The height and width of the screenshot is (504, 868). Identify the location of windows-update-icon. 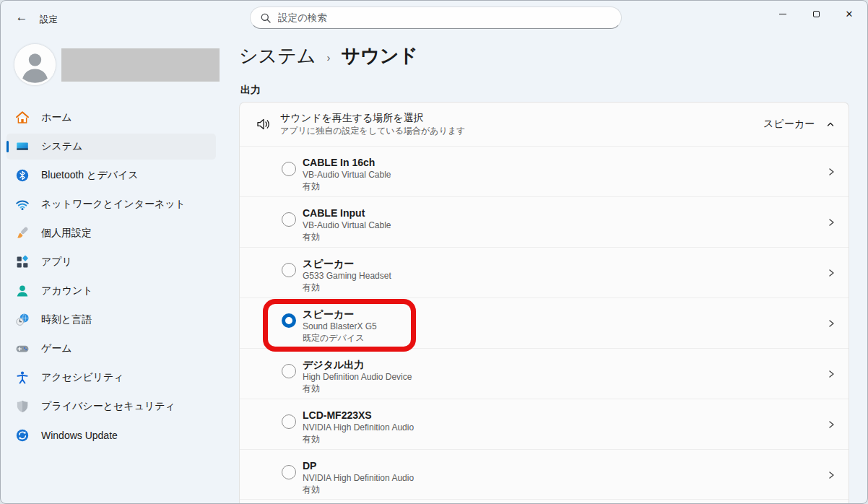
(22, 435).